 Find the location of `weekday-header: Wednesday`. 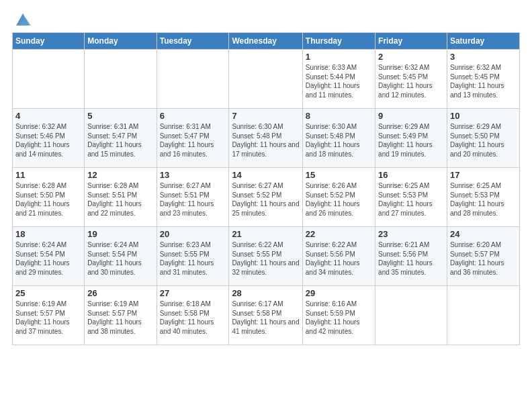

weekday-header: Wednesday is located at coordinates (266, 42).